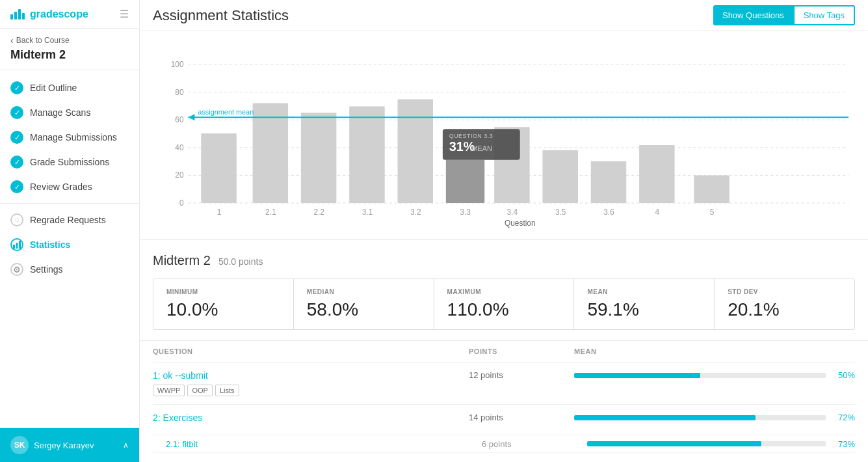  I want to click on mean-cell: 50%, so click(715, 384).